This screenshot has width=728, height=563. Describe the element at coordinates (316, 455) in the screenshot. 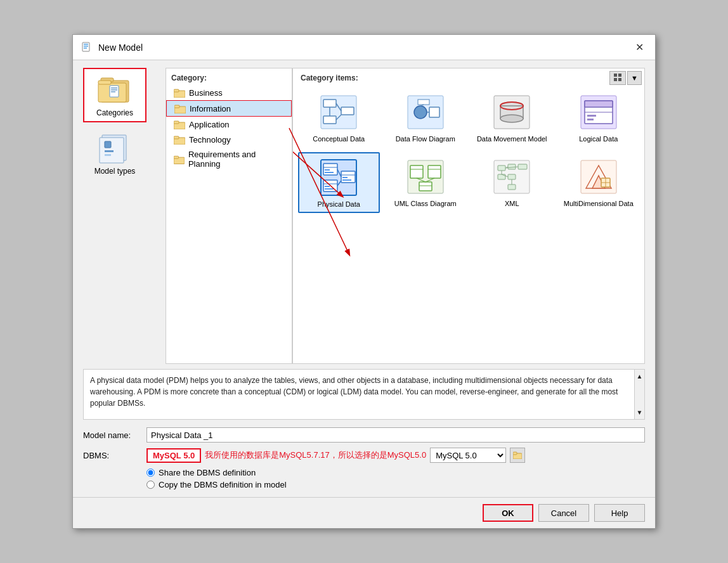

I see `dbms-annotation: 我所使用的数据库是MySQL5.7.17，所以选择的是MySQL5.0` at that location.